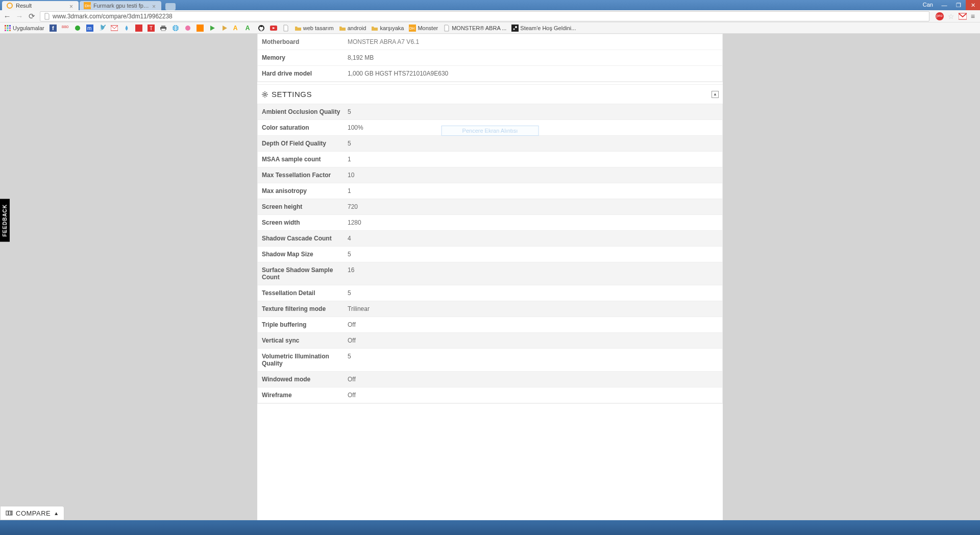 This screenshot has height=535, width=980. Describe the element at coordinates (305, 175) in the screenshot. I see `setting-label: Max Tessellation Factor` at that location.